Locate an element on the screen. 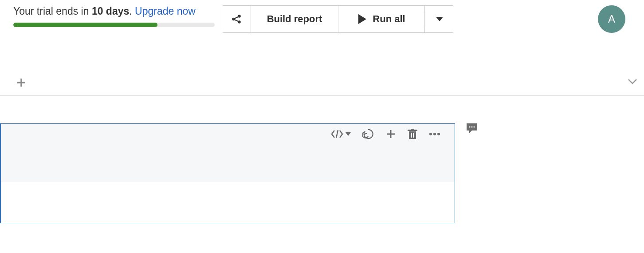 The image size is (644, 253). build-report-label: Build report is located at coordinates (295, 19).